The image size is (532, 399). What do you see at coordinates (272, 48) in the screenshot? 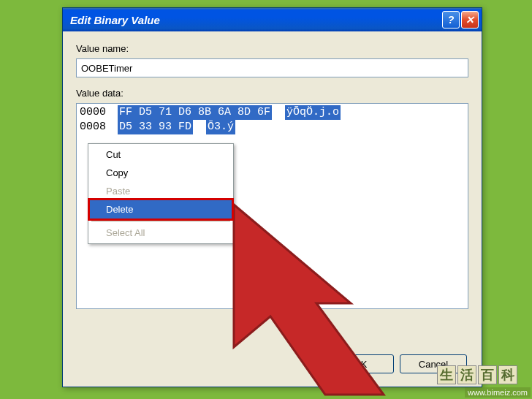
I see `value-name-label: Value name:` at bounding box center [272, 48].